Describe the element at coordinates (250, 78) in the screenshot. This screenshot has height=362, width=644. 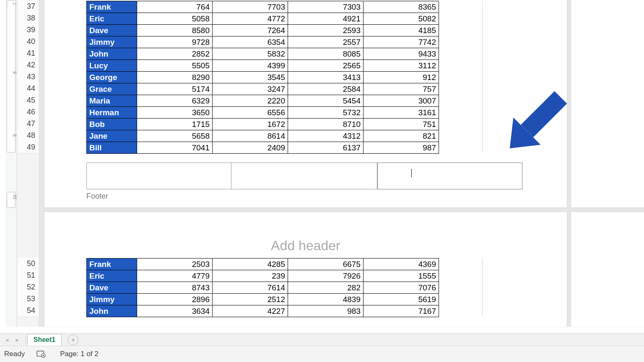
I see `value-cell: 3545` at that location.